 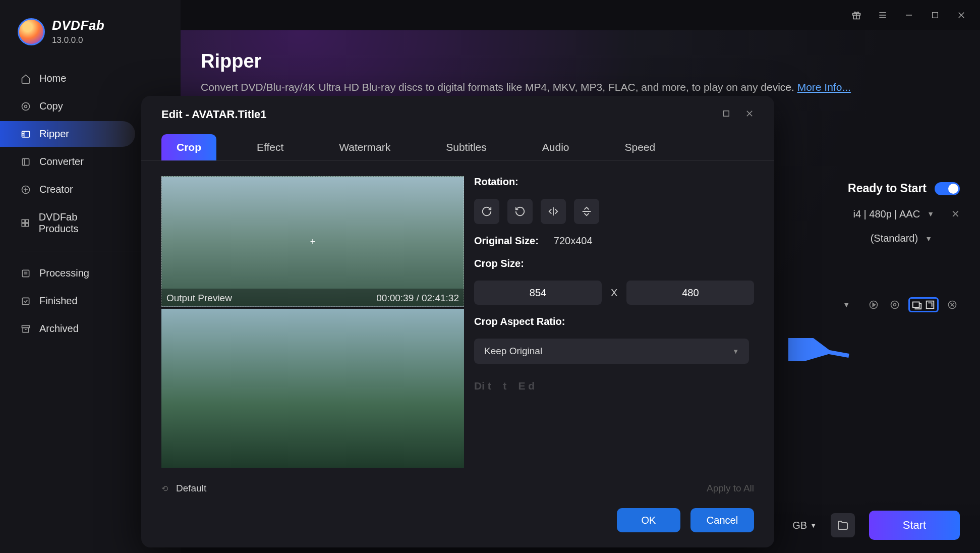 What do you see at coordinates (538, 293) in the screenshot?
I see `crop-width-input` at bounding box center [538, 293].